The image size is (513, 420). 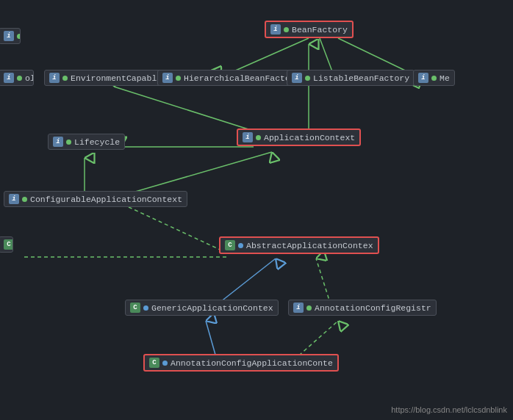 What do you see at coordinates (434, 78) in the screenshot?
I see `partial-node-me: i Me` at bounding box center [434, 78].